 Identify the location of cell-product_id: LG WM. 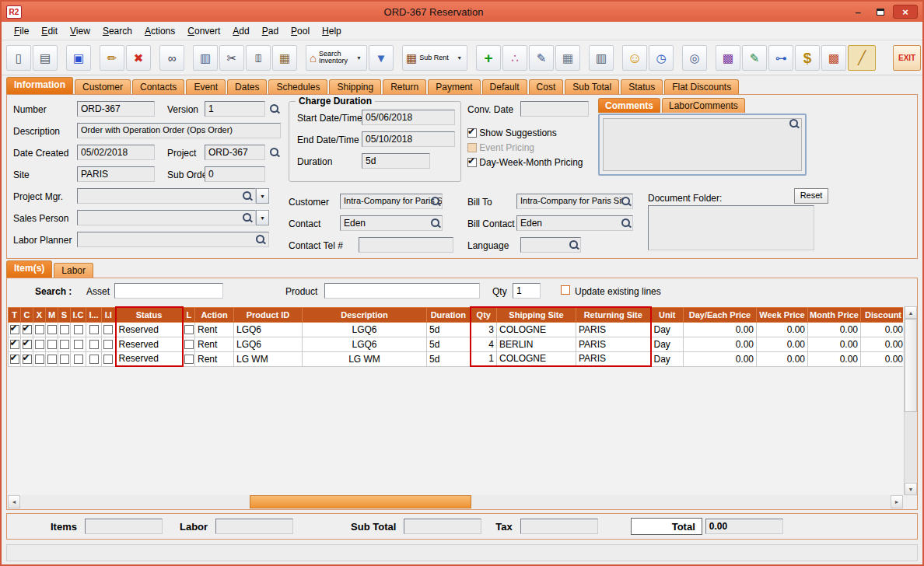
(268, 359).